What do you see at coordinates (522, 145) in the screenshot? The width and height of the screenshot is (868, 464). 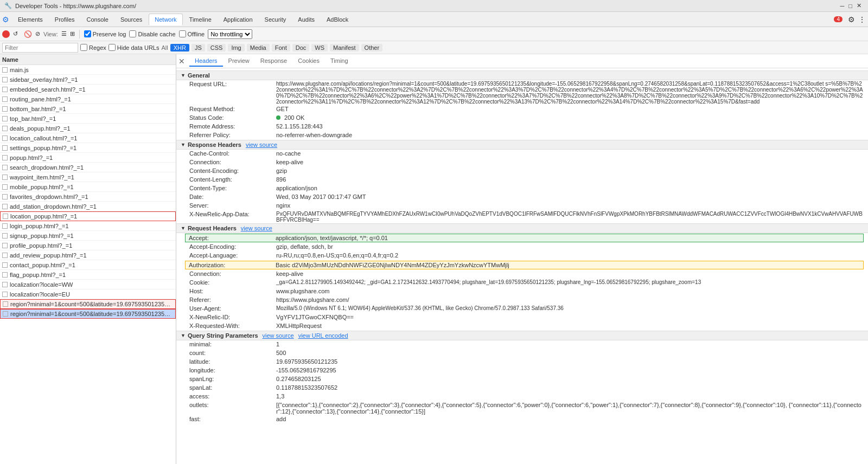 I see `response-headers-section: ▼ Response Headers view source` at bounding box center [522, 145].